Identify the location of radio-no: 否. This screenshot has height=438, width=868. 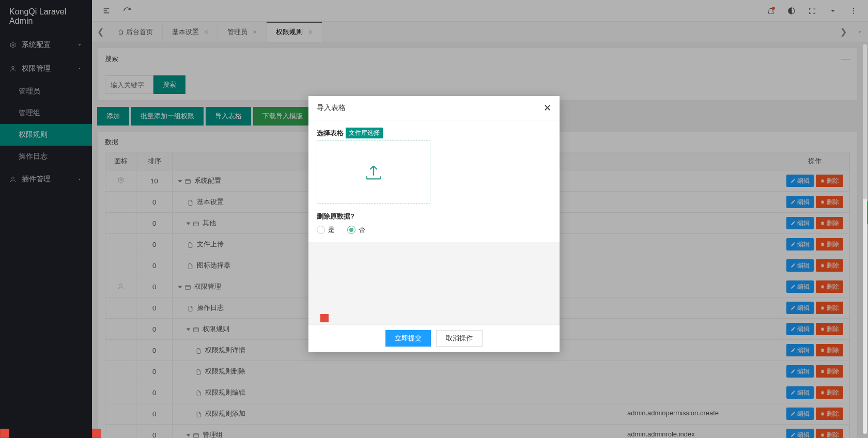
(357, 230).